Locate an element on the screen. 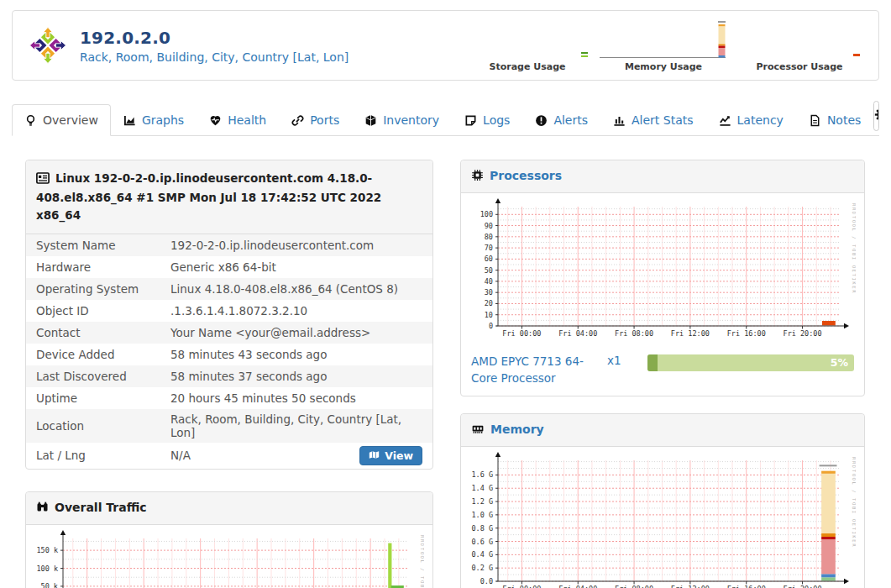 Image resolution: width=891 pixels, height=588 pixels. file-icon is located at coordinates (815, 121).